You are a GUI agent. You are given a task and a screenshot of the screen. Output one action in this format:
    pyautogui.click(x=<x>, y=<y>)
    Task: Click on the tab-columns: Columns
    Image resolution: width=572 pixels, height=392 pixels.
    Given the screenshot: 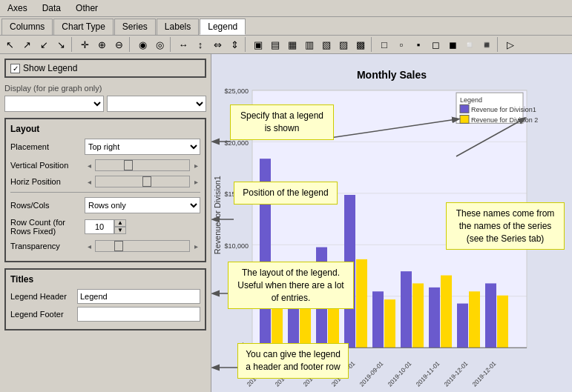 What is the action you would take?
    pyautogui.click(x=27, y=27)
    